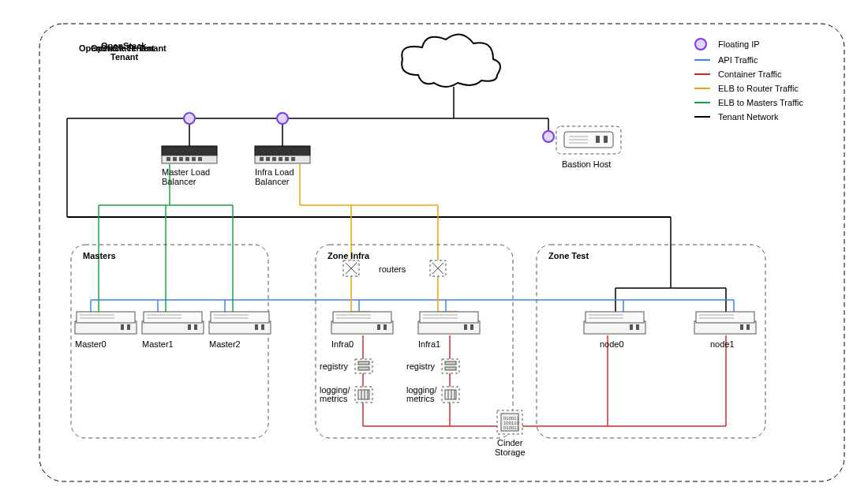  Describe the element at coordinates (124, 46) in the screenshot. I see `svg-text: OpenStack` at that location.